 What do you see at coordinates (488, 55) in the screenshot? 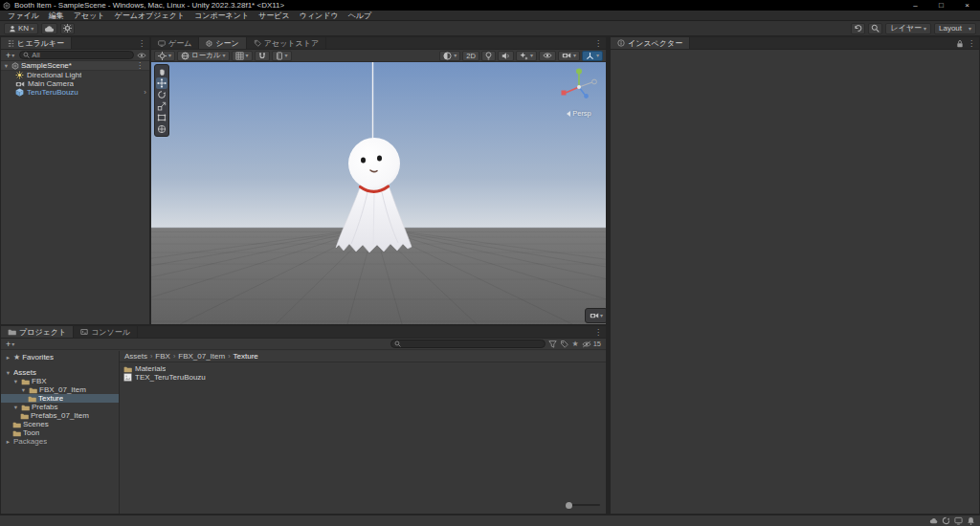
I see `lighting-toggle-button` at bounding box center [488, 55].